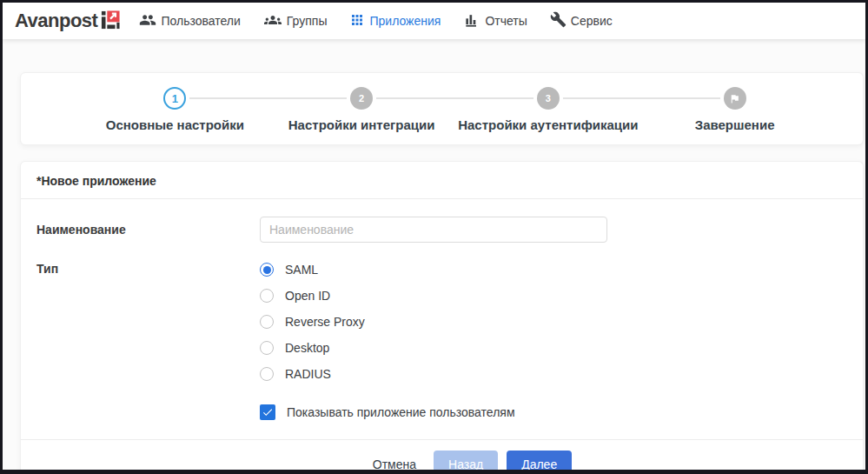  I want to click on checked-checkbox-icon, so click(268, 412).